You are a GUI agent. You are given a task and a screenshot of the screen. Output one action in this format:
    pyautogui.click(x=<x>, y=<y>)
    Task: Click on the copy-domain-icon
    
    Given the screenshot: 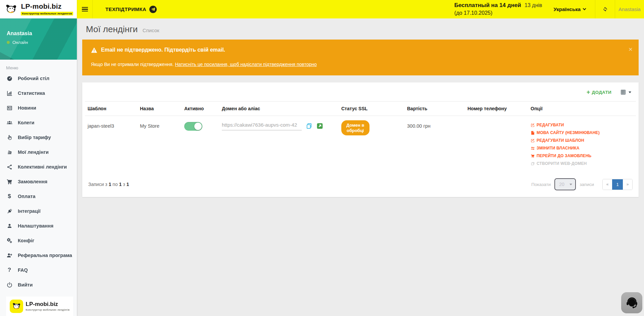 What is the action you would take?
    pyautogui.click(x=309, y=126)
    